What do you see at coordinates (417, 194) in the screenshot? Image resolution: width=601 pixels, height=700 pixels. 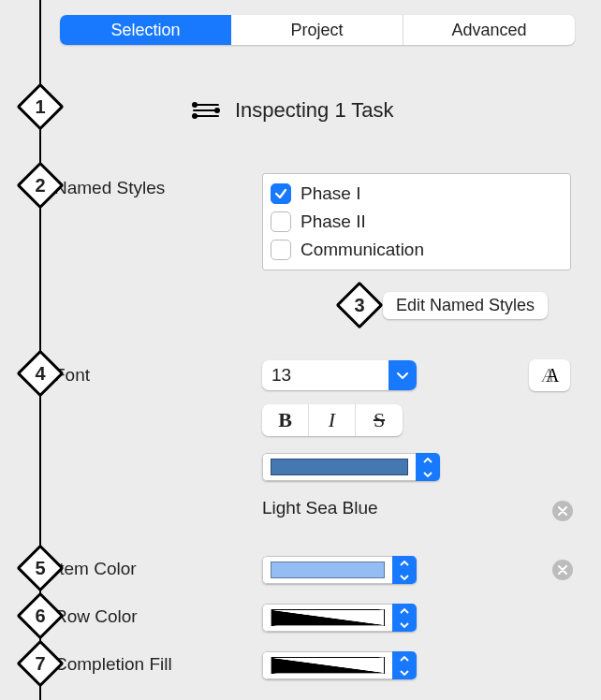 I see `named-style-row: Phase I` at bounding box center [417, 194].